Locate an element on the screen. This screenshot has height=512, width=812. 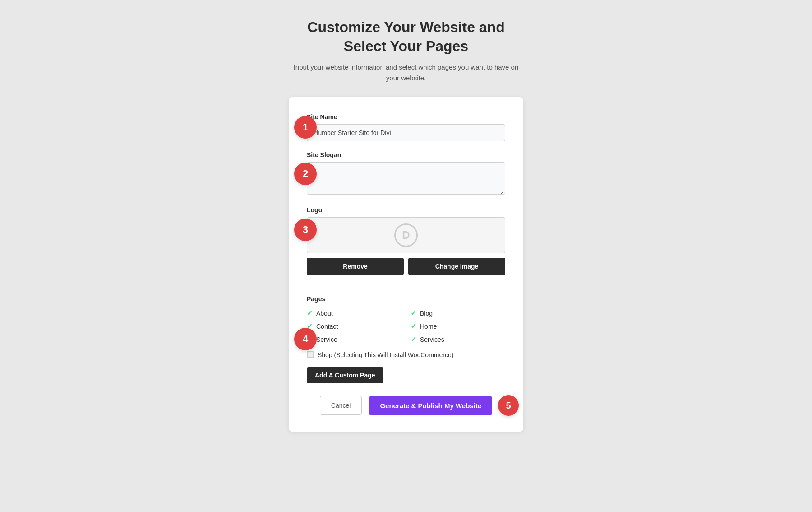
page-services-item: ✓ Services is located at coordinates (458, 340).